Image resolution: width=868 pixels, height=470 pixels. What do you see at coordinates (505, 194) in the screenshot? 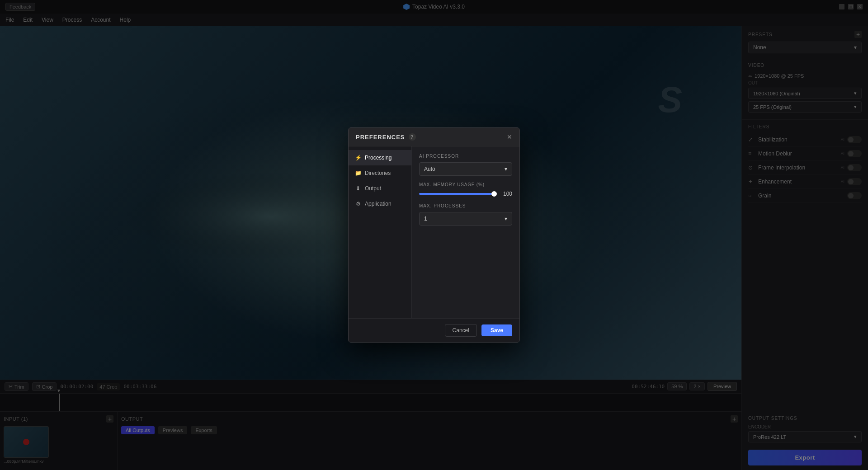
I see `memory-value: 100` at bounding box center [505, 194].